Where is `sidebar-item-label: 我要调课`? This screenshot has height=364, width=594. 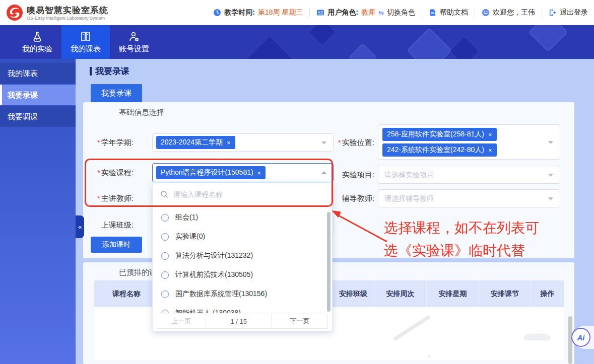
sidebar-item-label: 我要调课 is located at coordinates (23, 117).